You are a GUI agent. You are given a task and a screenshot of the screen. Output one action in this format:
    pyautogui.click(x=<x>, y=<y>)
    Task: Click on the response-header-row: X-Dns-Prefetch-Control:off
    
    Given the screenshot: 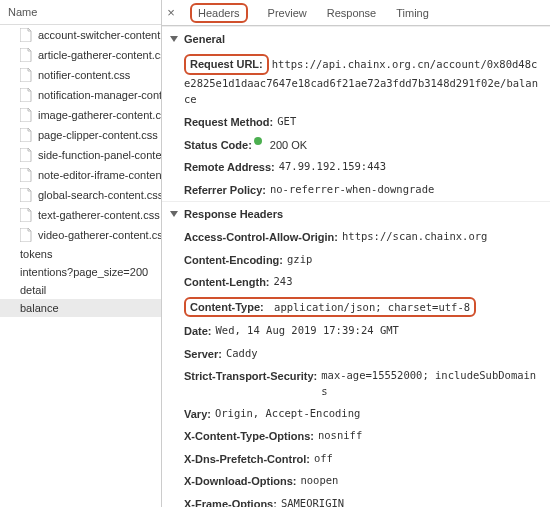 What is the action you would take?
    pyautogui.click(x=356, y=460)
    